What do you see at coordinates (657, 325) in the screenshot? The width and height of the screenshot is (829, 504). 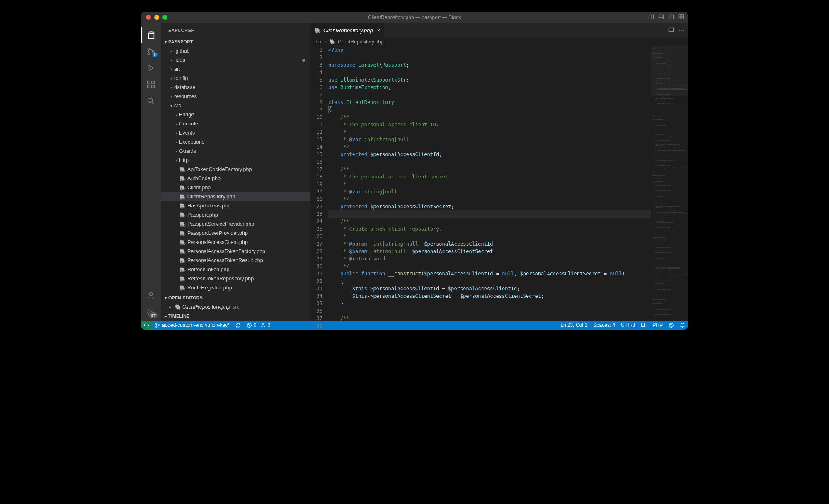 I see `language-mode: PHP` at bounding box center [657, 325].